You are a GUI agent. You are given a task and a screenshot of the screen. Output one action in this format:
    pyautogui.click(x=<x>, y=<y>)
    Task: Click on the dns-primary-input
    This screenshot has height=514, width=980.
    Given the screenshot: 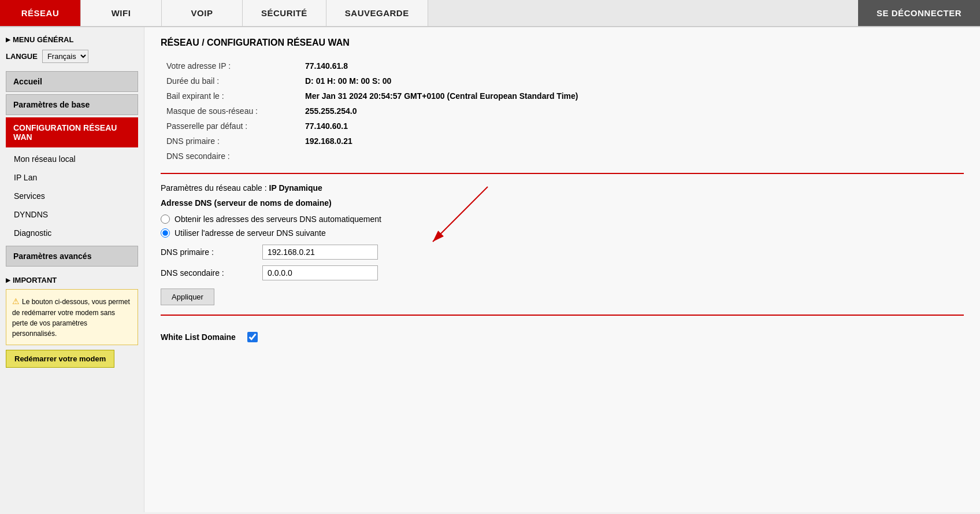 What is the action you would take?
    pyautogui.click(x=320, y=252)
    